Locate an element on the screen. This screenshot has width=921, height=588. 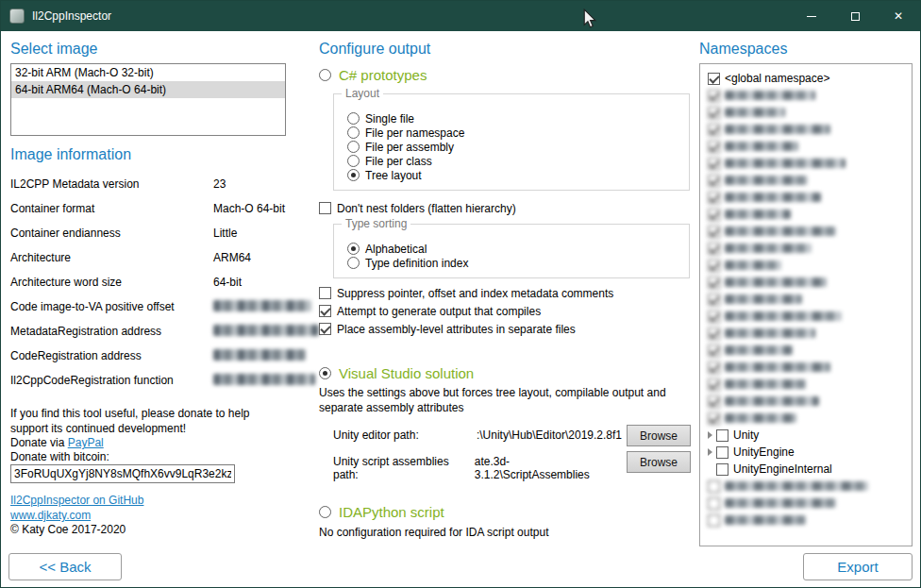
output-option: Suppress pointer, offset and index metad… is located at coordinates (466, 293).